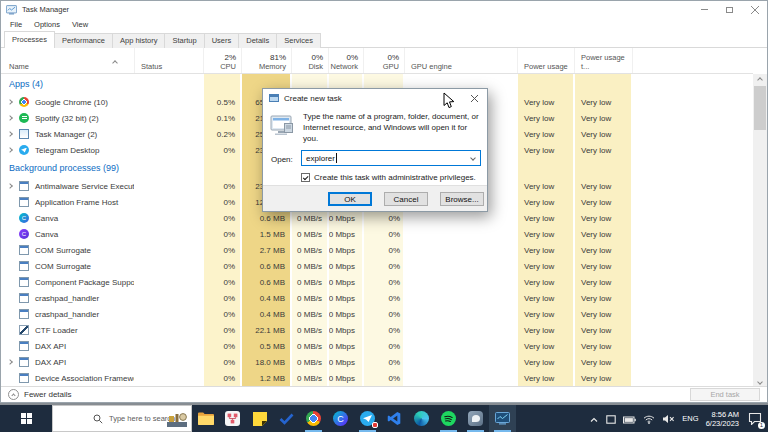 The width and height of the screenshot is (768, 432). What do you see at coordinates (473, 158) in the screenshot?
I see `combo-dropdown-icon` at bounding box center [473, 158].